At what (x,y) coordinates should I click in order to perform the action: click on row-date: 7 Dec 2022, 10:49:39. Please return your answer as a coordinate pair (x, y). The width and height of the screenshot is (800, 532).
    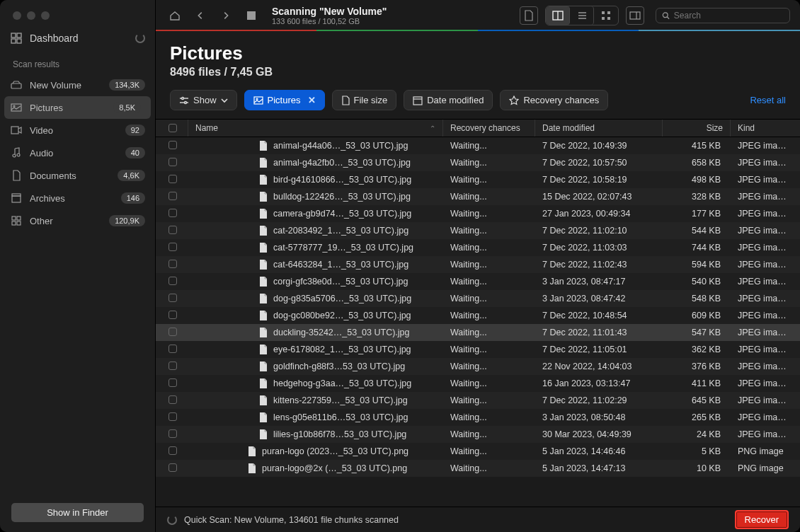
    Looking at the image, I should click on (599, 146).